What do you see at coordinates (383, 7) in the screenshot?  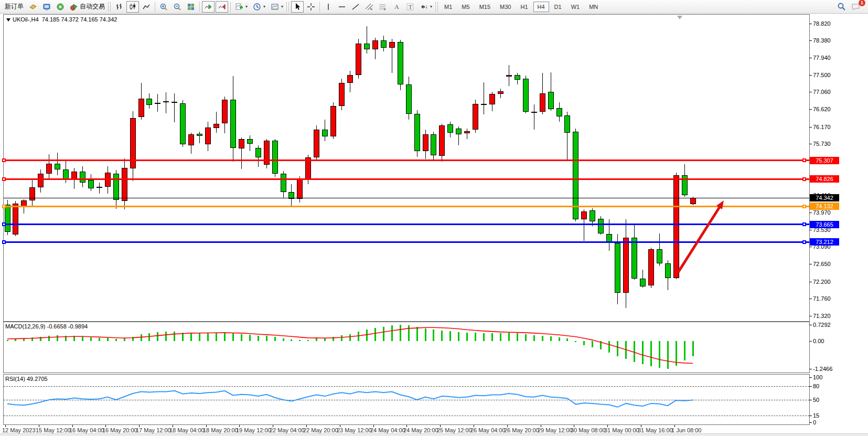 I see `fibonacci-button: F` at bounding box center [383, 7].